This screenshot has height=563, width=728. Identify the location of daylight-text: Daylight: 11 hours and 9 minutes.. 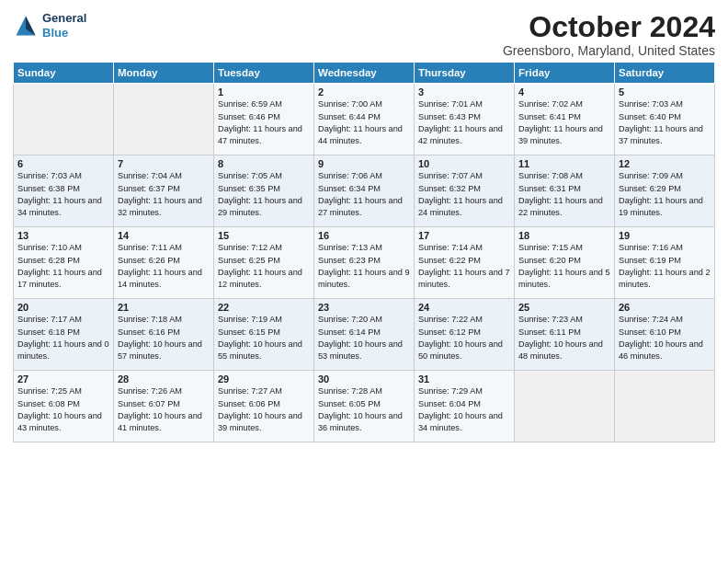
(364, 280).